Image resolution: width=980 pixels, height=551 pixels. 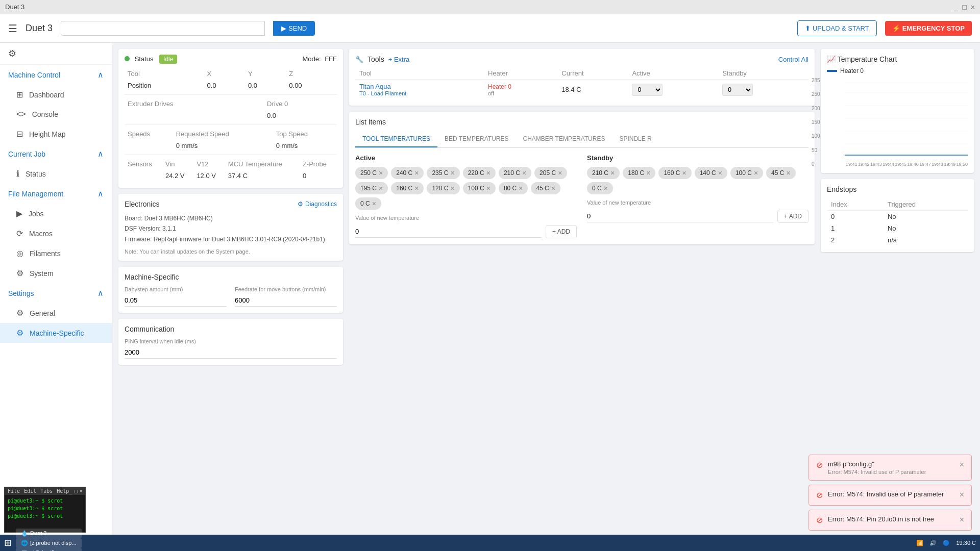 I want to click on endstops-card: Endstops Index Triggered 0 No 1 No 2 n/a, so click(x=897, y=215).